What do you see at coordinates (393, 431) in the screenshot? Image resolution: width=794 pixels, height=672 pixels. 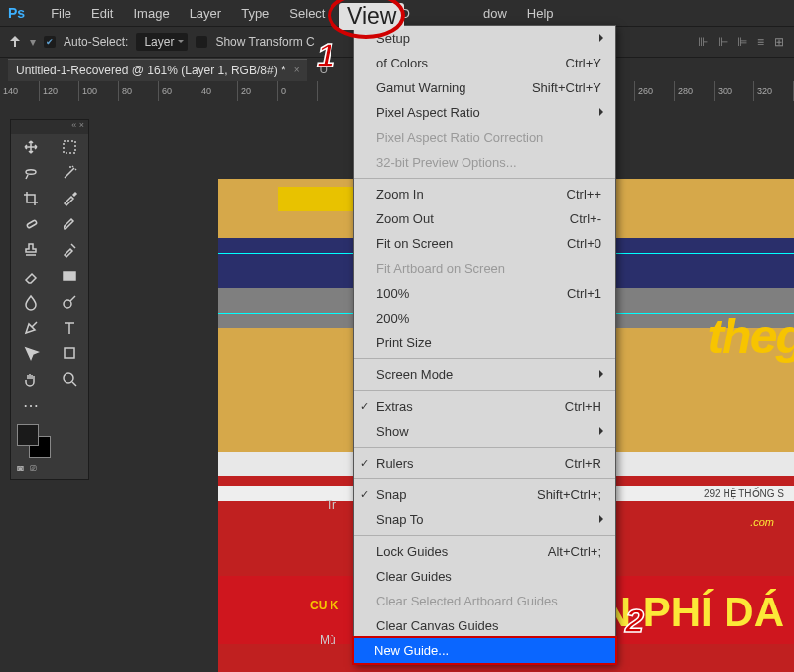 I see `menu-item-label: Show` at bounding box center [393, 431].